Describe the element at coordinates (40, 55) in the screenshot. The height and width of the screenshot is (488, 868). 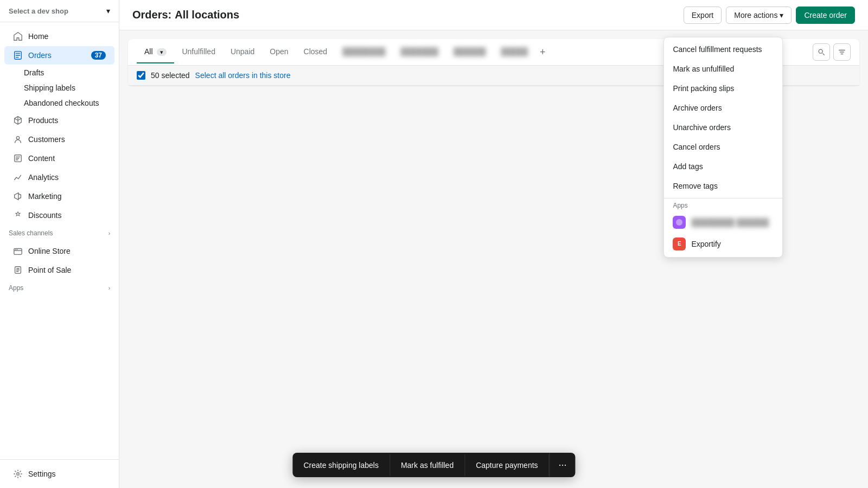
I see `sidebar-item-orders-label: Orders` at that location.